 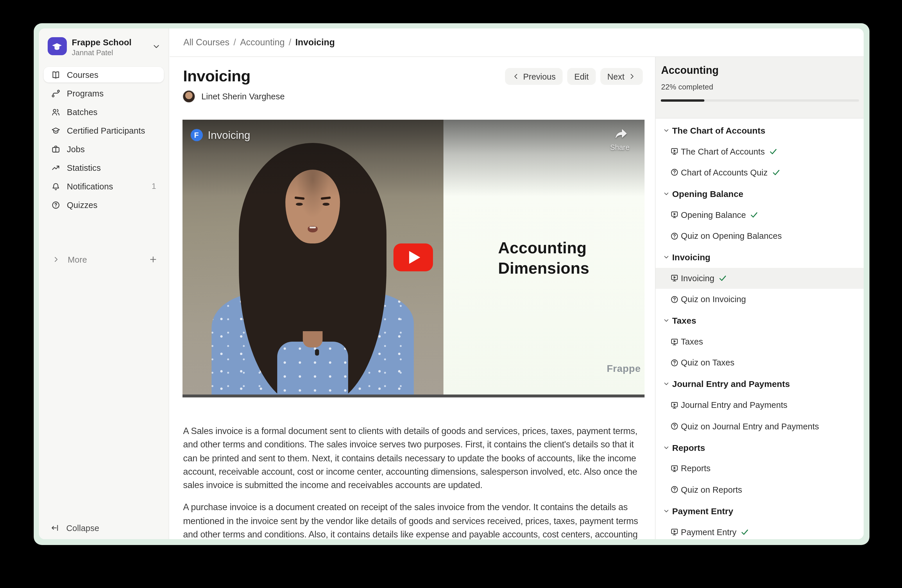 What do you see at coordinates (534, 77) in the screenshot?
I see `previous-button: Previous` at bounding box center [534, 77].